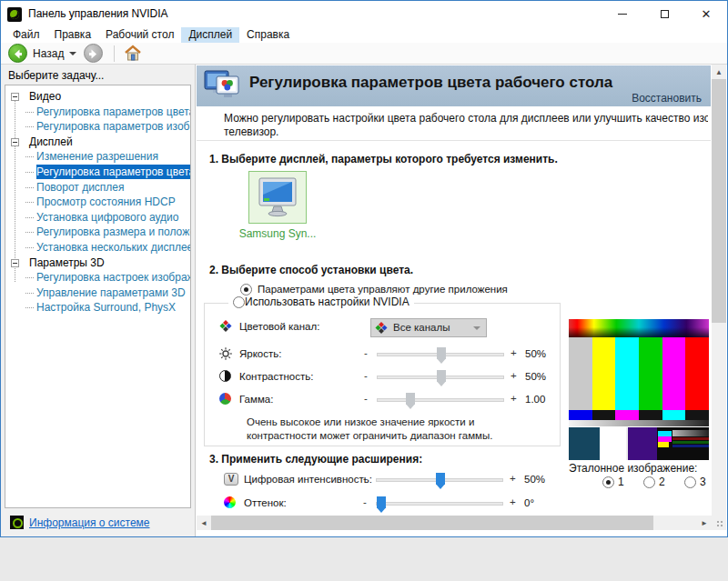 The image size is (728, 581). Describe the element at coordinates (719, 297) in the screenshot. I see `vertical-scrollbar: ▲ ▼` at that location.